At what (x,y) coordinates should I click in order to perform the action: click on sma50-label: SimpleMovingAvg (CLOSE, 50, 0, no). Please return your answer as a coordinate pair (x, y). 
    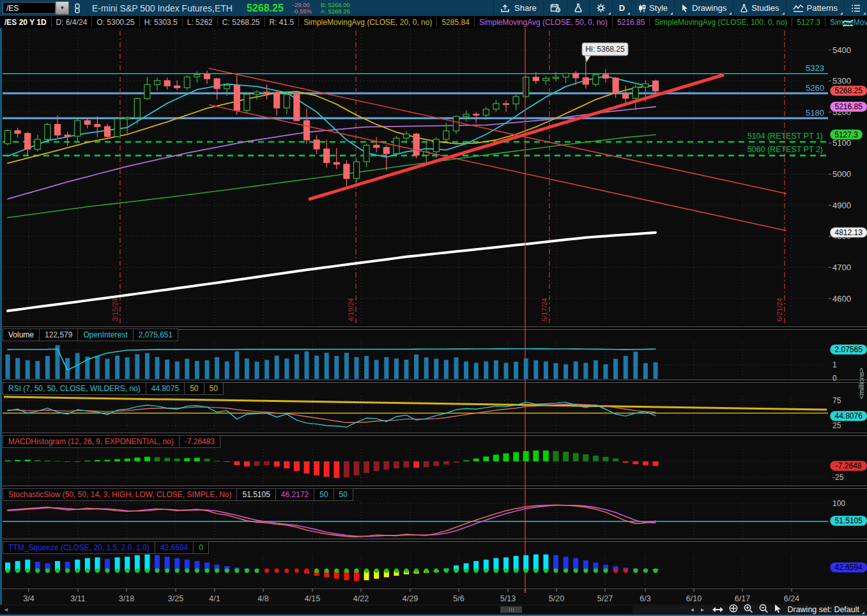
    Looking at the image, I should click on (544, 22).